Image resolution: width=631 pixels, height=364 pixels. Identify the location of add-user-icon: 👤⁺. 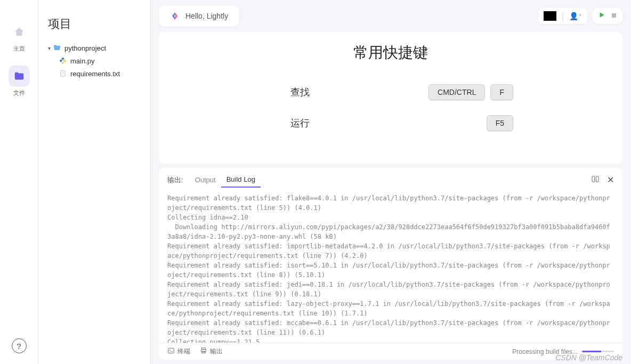
(576, 16).